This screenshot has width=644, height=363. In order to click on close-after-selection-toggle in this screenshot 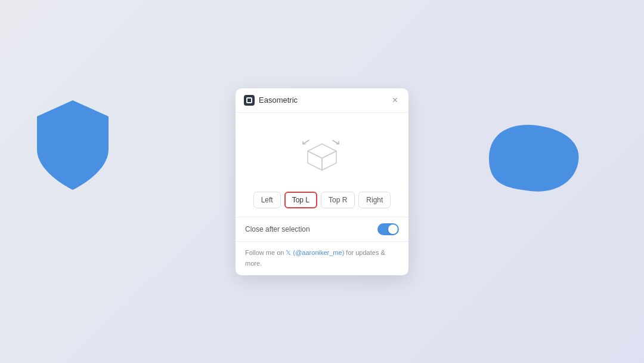, I will do `click(388, 229)`.